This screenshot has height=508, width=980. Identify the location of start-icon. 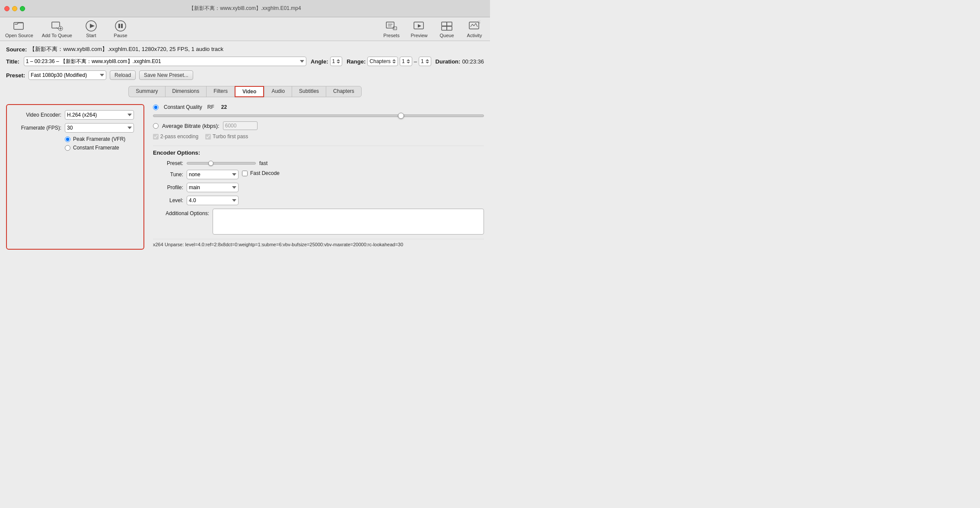
(91, 26).